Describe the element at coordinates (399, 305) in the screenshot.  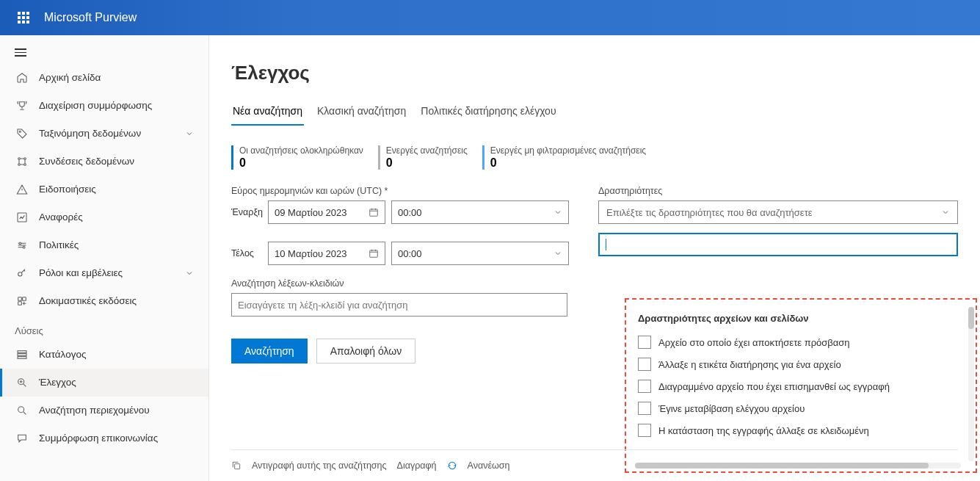
I see `keyword-field` at that location.